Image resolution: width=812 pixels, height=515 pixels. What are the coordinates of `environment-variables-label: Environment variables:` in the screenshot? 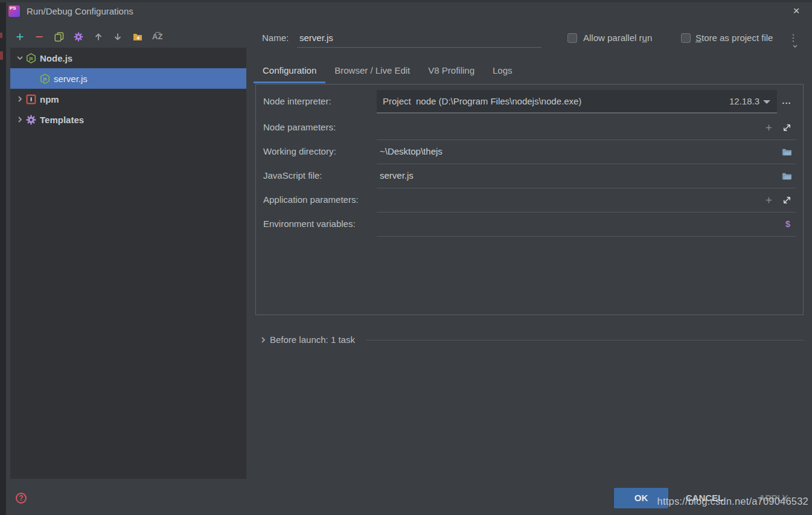 It's located at (309, 225).